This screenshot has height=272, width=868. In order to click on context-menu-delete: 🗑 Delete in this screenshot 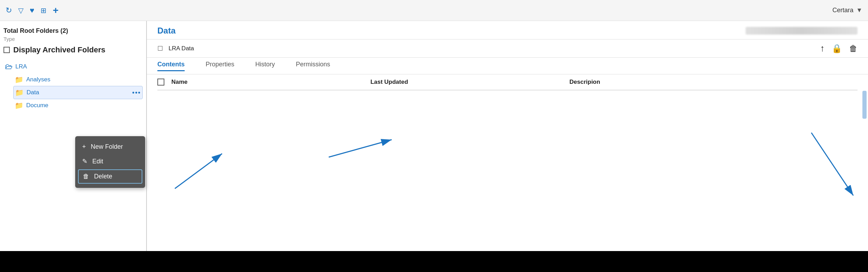, I will do `click(110, 177)`.